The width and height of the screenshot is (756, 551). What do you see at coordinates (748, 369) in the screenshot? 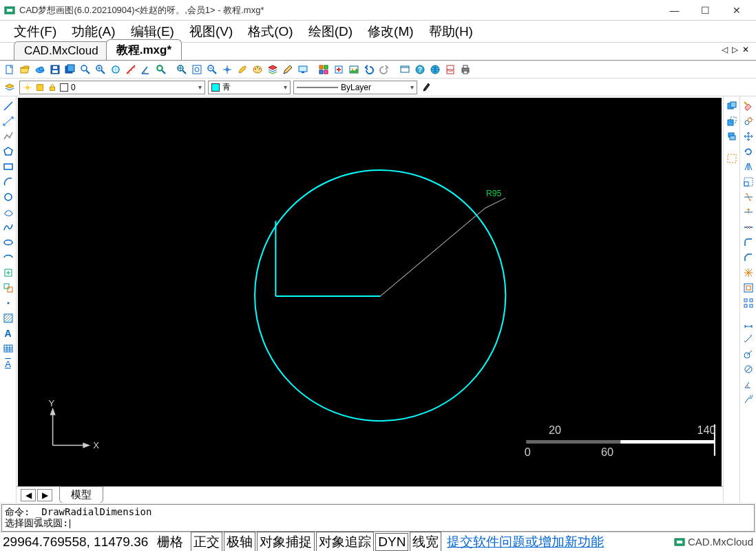
I see `dim-diameter-icon` at bounding box center [748, 369].